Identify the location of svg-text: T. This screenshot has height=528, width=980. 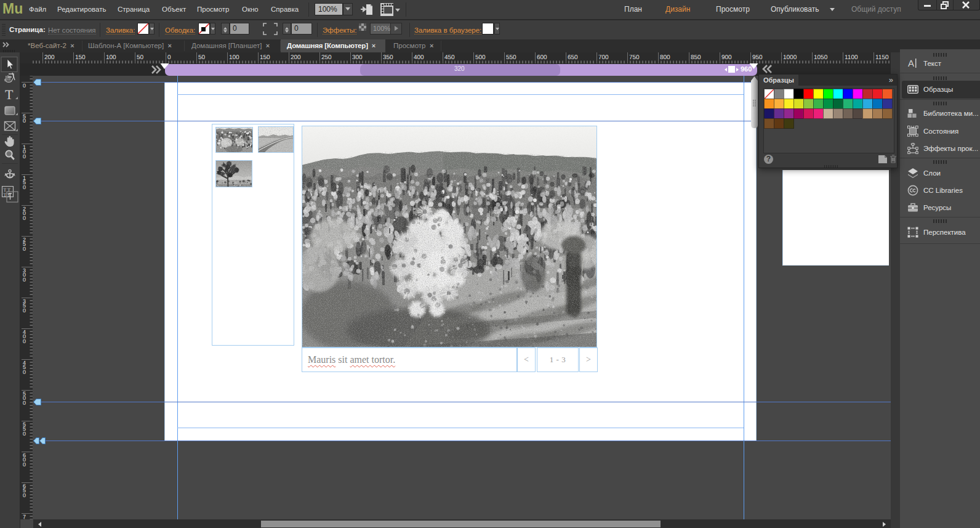
(9, 95).